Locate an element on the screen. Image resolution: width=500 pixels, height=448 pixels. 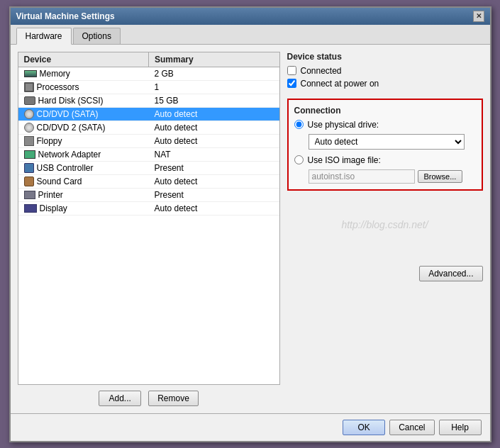
table-row: DisplayAuto detect is located at coordinates (149, 208).